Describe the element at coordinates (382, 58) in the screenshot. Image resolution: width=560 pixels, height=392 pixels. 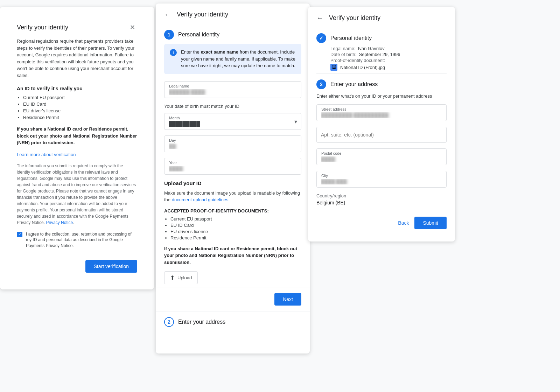
I see `step1-summary: Legal name: Ivan Gavrilov Date of birth:…` at that location.